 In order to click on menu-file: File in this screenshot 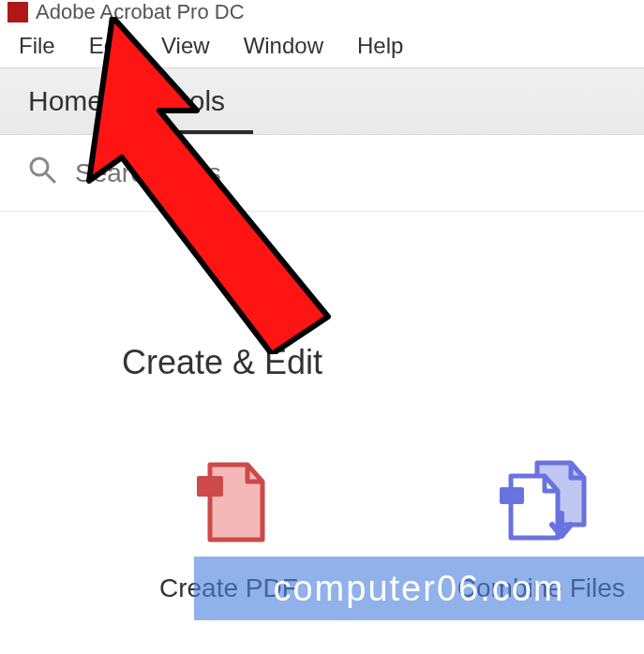, I will do `click(37, 46)`.